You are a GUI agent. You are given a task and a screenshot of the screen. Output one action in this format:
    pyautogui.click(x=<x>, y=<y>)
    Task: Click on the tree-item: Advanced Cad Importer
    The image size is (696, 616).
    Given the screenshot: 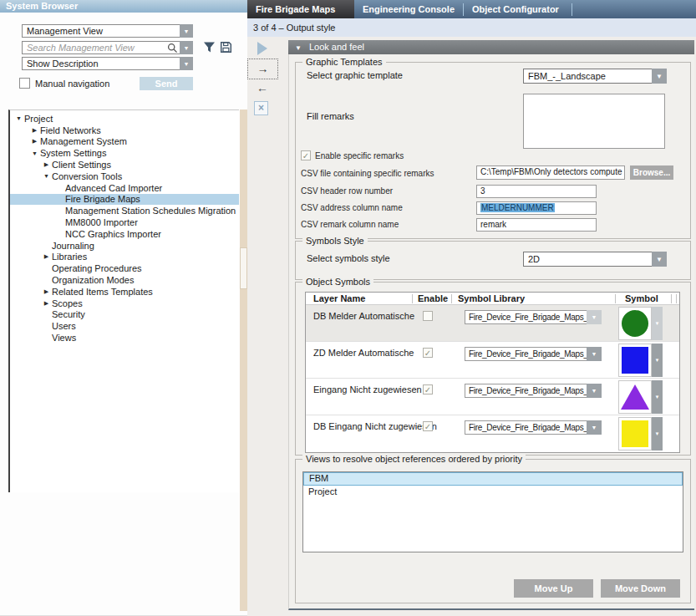 What is the action you would take?
    pyautogui.click(x=124, y=188)
    